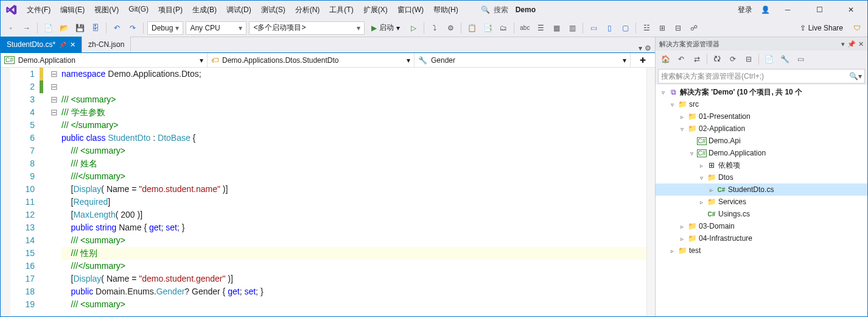 This screenshot has width=868, height=317. Describe the element at coordinates (494, 10) in the screenshot. I see `title-search: 🔍 搜索` at that location.